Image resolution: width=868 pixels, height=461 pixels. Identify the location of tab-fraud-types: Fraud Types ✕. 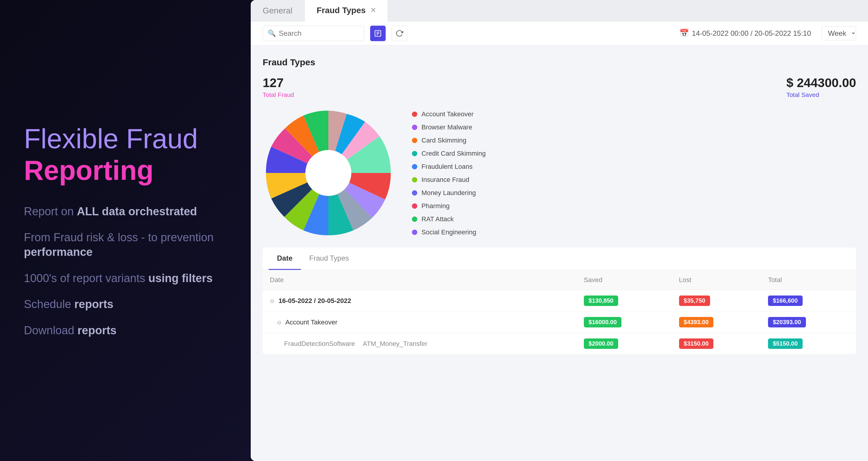
(346, 11).